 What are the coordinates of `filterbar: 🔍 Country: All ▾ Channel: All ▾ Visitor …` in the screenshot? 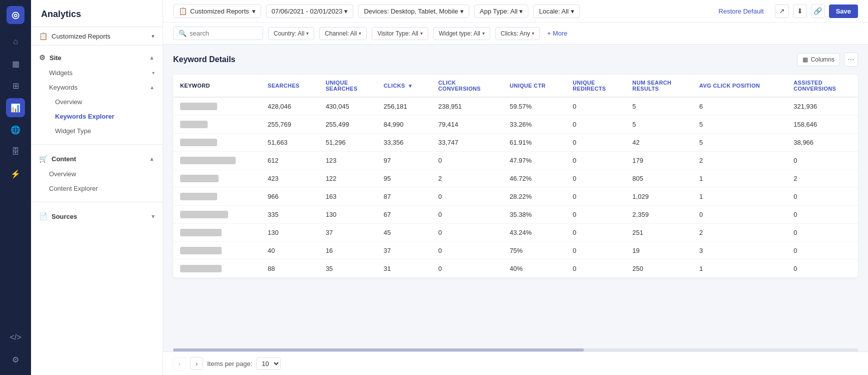 It's located at (515, 34).